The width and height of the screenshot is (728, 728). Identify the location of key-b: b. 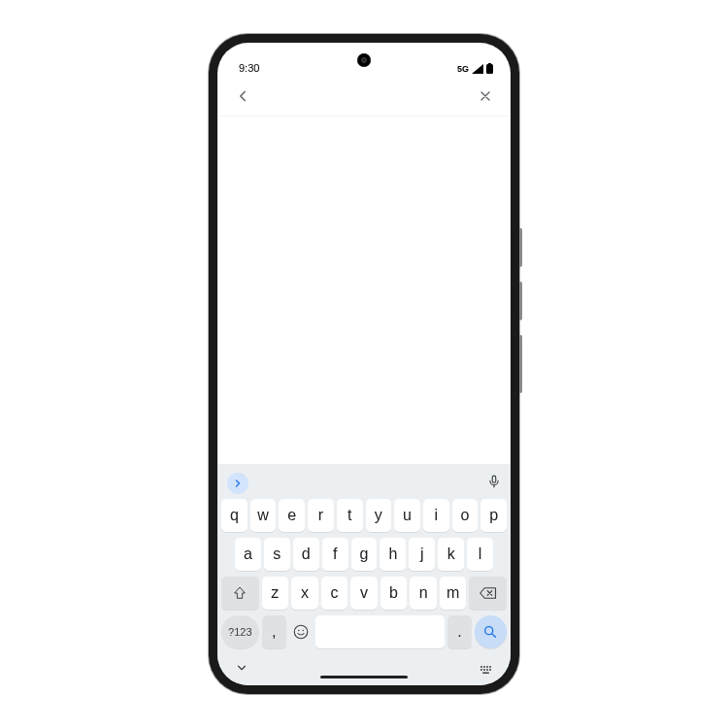
(394, 593).